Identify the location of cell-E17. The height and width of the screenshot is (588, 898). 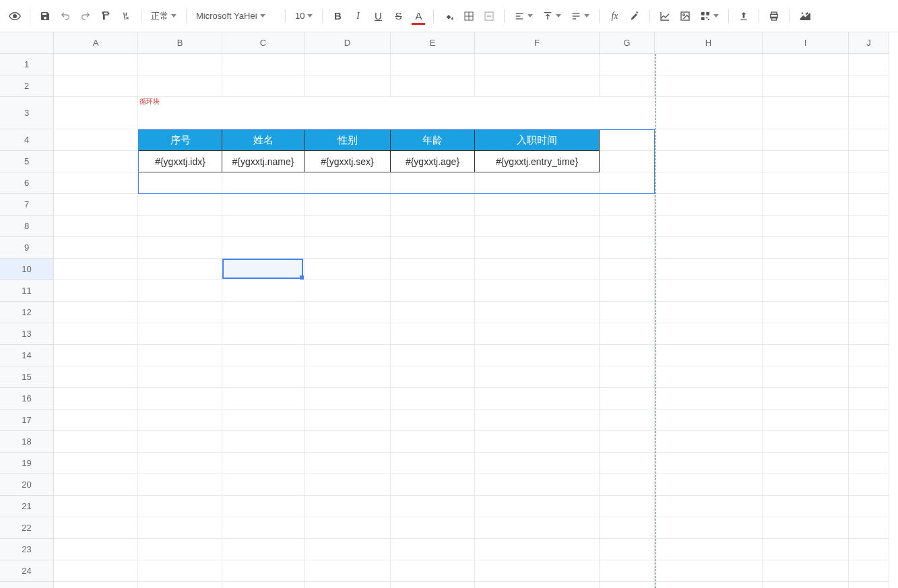
(432, 420).